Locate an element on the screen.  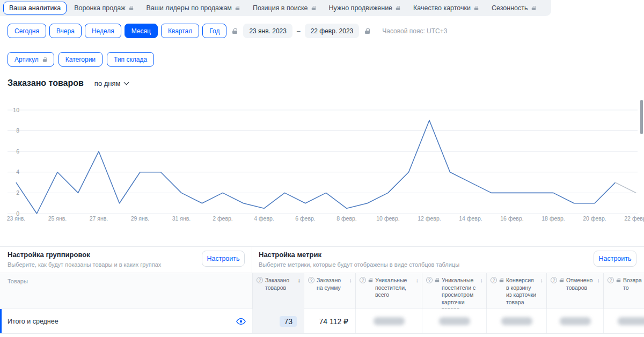
svg-text: 23 янв. is located at coordinates (16, 218).